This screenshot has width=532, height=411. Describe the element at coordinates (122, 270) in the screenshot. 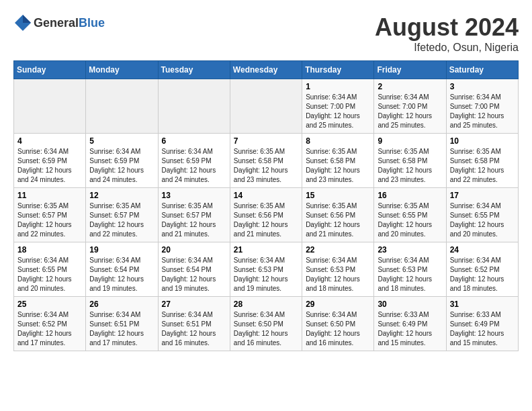

I see `calendar-cell: 19Sunrise: 6:34 AM Sunset: 6:54 PM Dayli…` at that location.